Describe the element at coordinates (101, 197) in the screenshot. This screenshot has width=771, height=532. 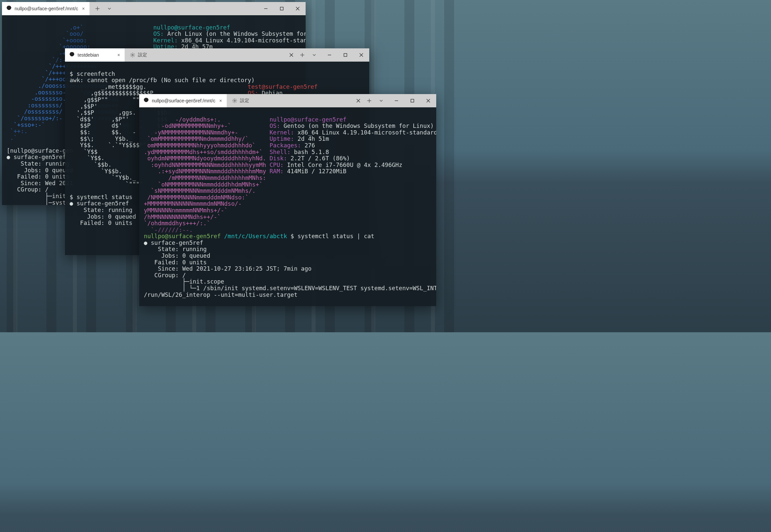
I see `cmd-line: $ systemctl status` at that location.